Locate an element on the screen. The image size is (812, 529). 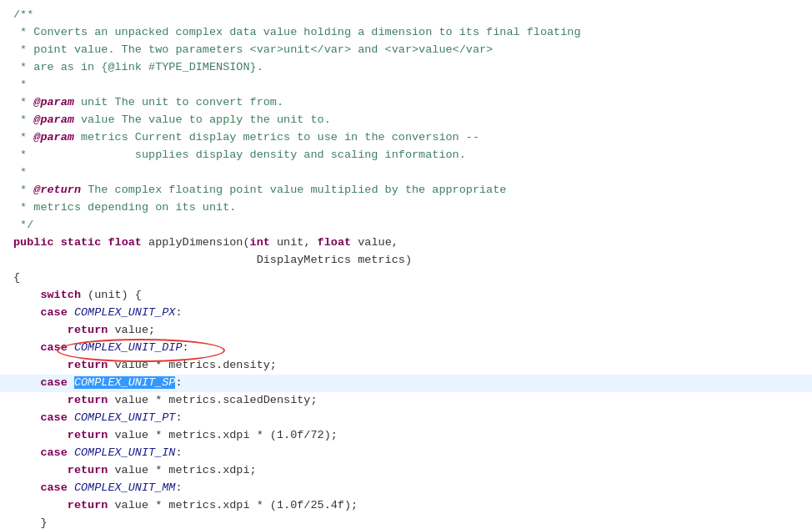
code-line-15: DisplayMetrics metrics) is located at coordinates (406, 260).